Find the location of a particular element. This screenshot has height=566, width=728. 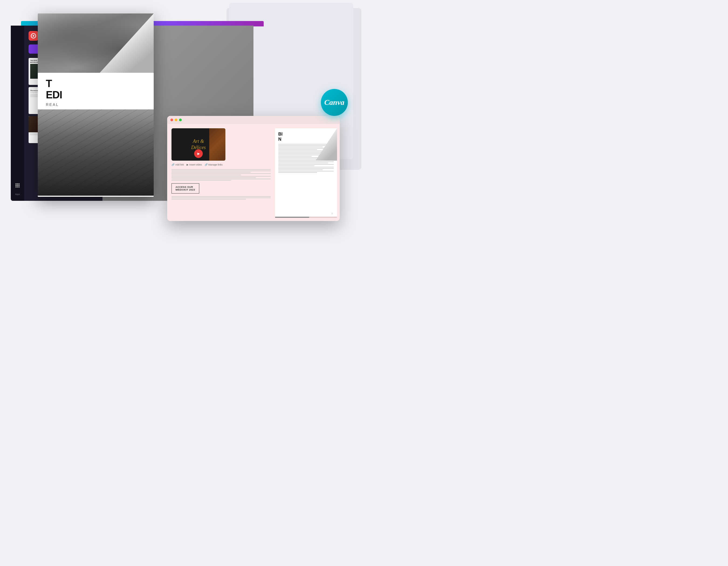

add-link-button: 🔗 Add link is located at coordinates (178, 165).